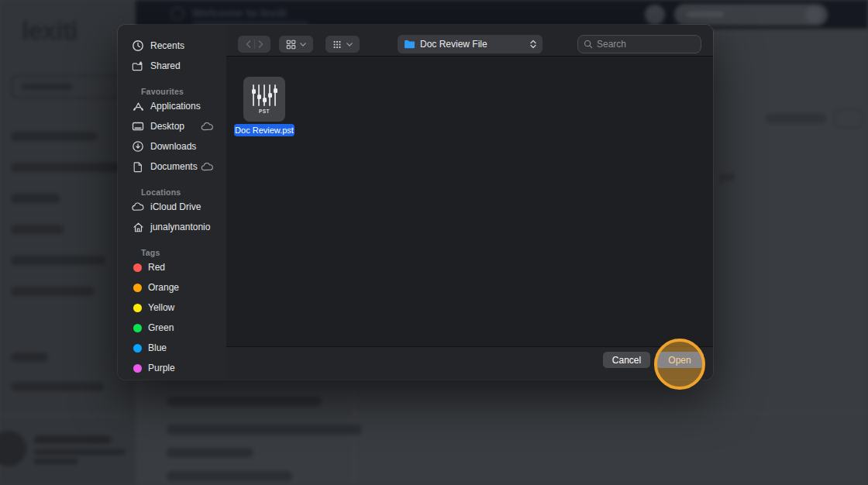  What do you see at coordinates (814, 15) in the screenshot?
I see `app-search-button` at bounding box center [814, 15].